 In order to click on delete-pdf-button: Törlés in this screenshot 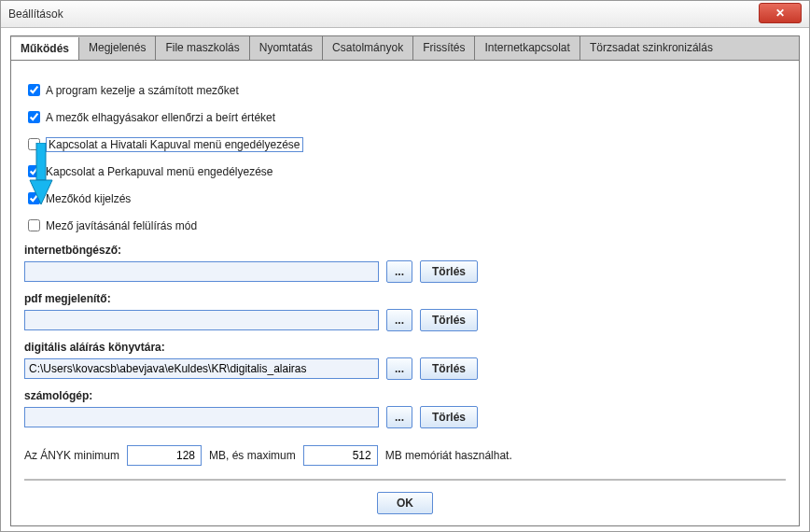, I will do `click(449, 320)`.